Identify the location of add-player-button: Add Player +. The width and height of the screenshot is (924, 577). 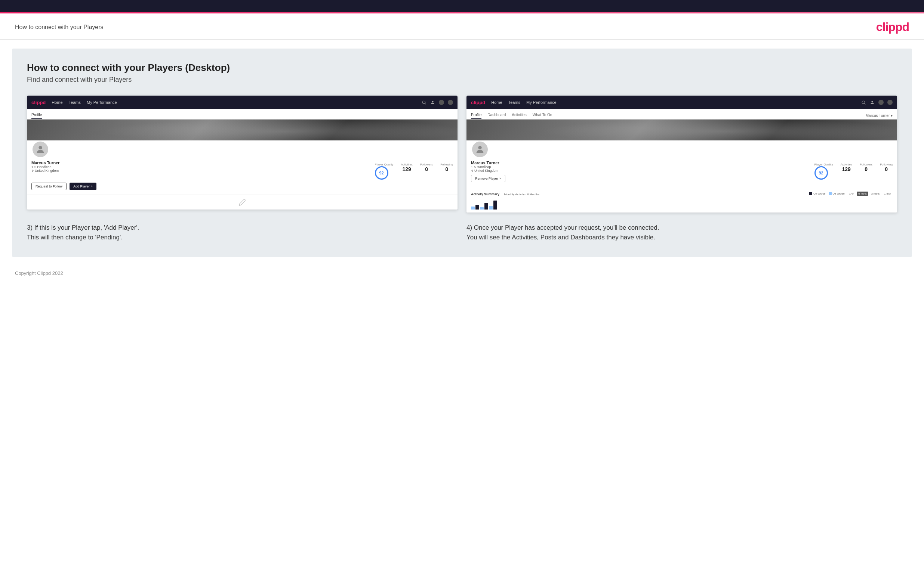
(83, 186).